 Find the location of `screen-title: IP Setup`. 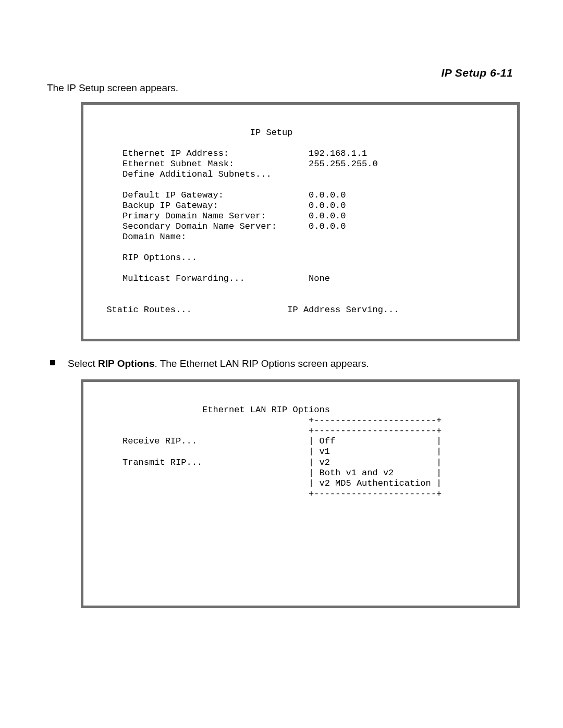

screen-title: IP Setup is located at coordinates (194, 132).